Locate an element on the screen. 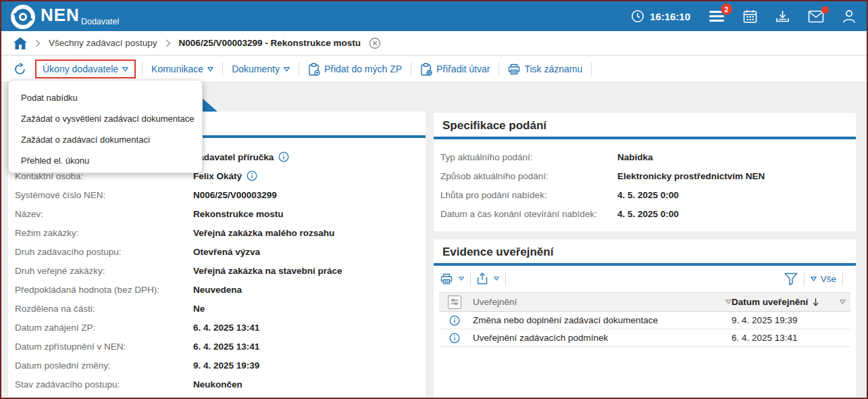  session-clock: 16:16:10 is located at coordinates (661, 16).